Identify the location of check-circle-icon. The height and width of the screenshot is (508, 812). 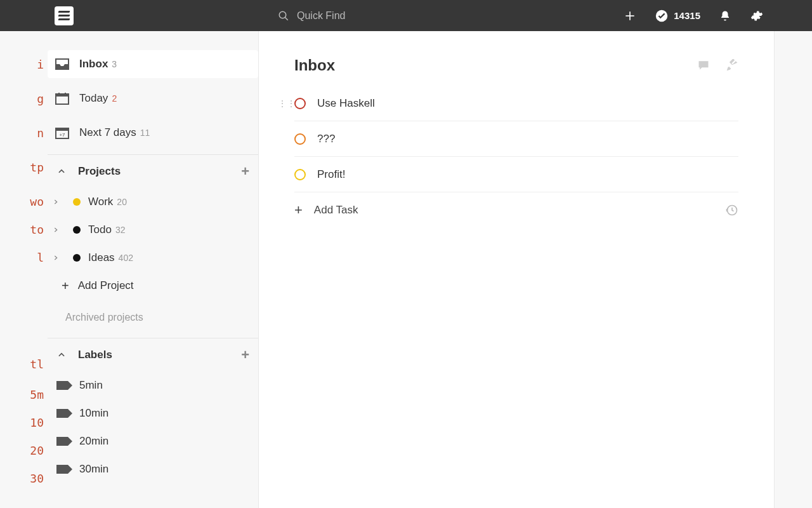
(662, 16).